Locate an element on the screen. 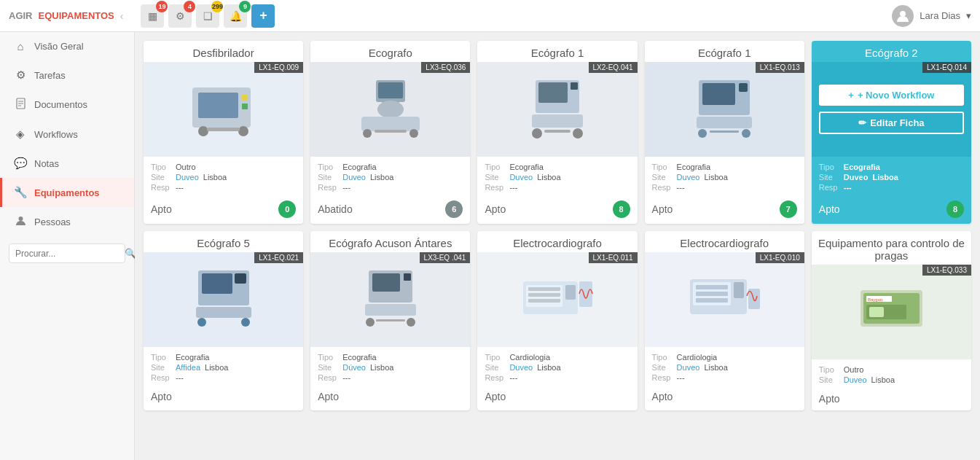  files-icon: ❑ is located at coordinates (208, 16).